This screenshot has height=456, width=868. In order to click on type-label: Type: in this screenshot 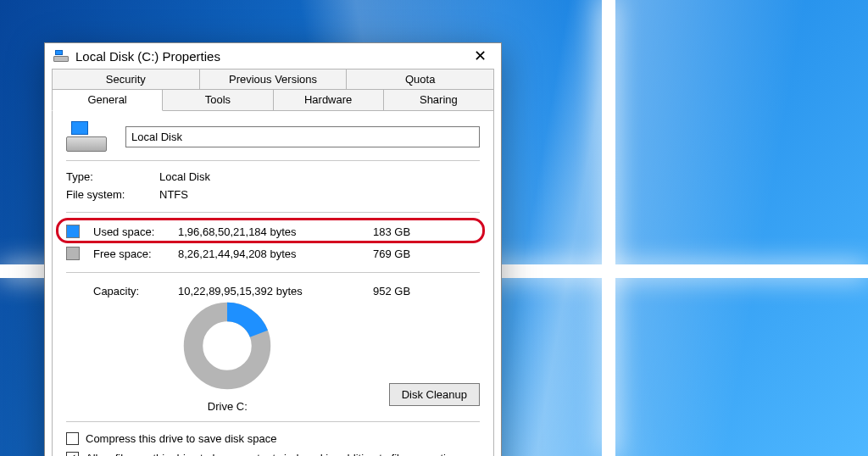, I will do `click(113, 176)`.